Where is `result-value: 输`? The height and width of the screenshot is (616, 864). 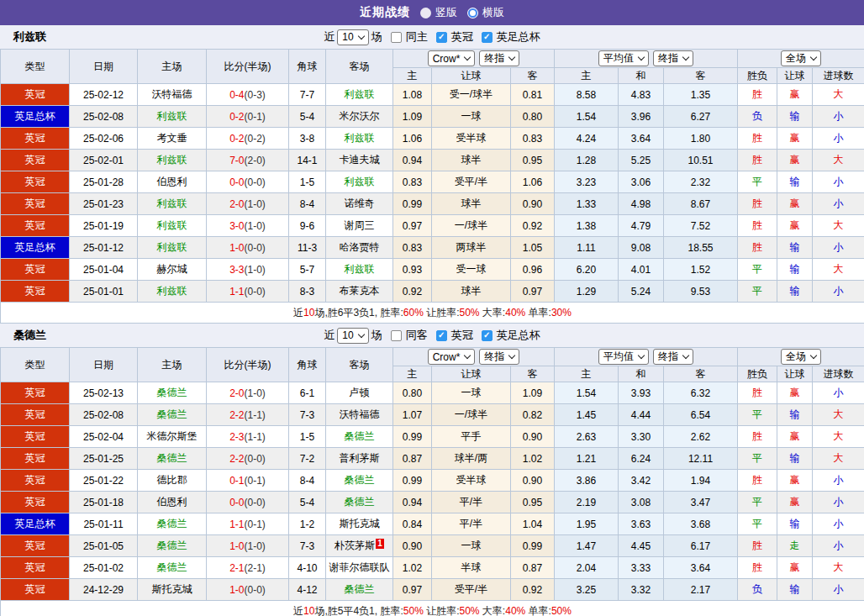 result-value: 输 is located at coordinates (795, 291).